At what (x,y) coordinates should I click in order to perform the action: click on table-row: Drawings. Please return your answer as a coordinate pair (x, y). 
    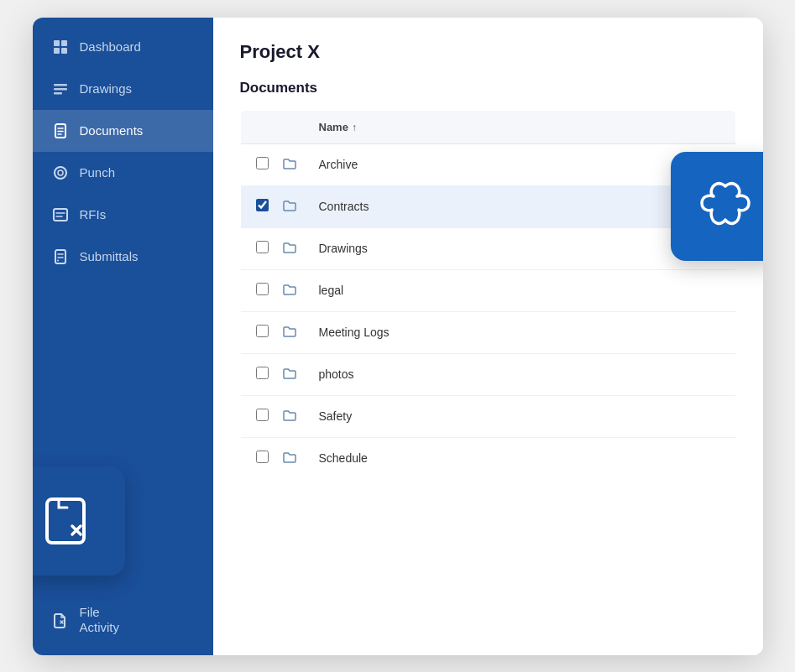
    Looking at the image, I should click on (488, 248).